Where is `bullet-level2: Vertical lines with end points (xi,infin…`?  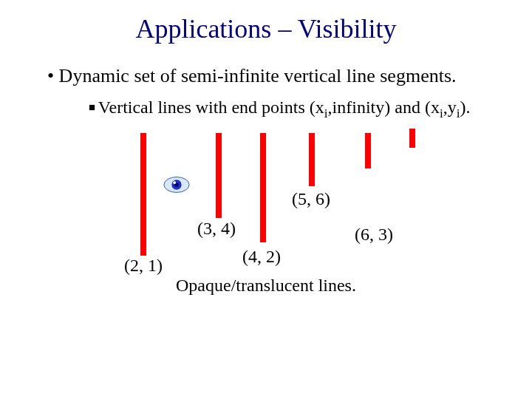 bullet-level2: Vertical lines with end points (xi,infin… is located at coordinates (296, 109).